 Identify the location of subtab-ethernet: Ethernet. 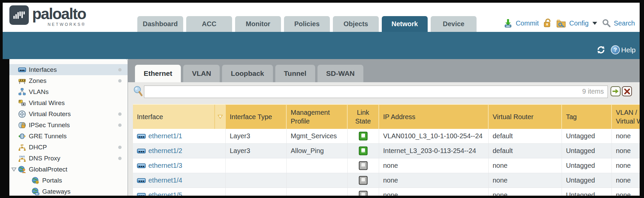
(158, 73).